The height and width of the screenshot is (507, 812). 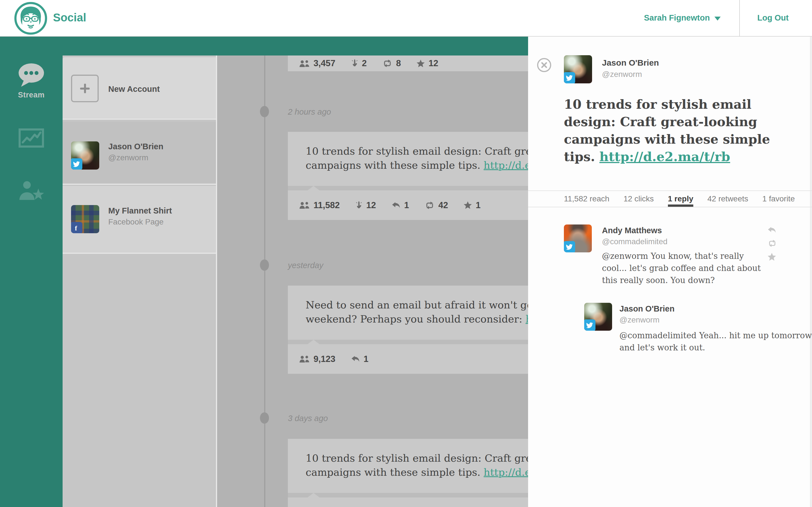 I want to click on account-handle: @zenworm, so click(x=128, y=158).